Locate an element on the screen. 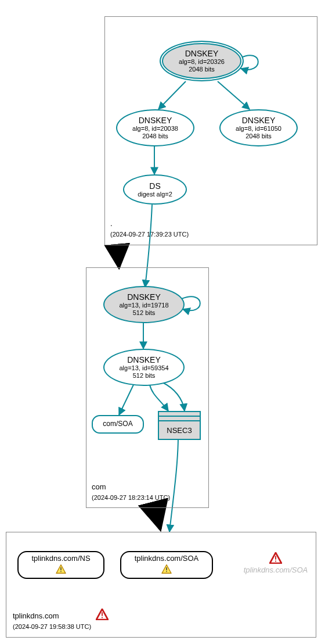 This screenshot has height=644, width=325. zone-com-name: com is located at coordinates (99, 487).